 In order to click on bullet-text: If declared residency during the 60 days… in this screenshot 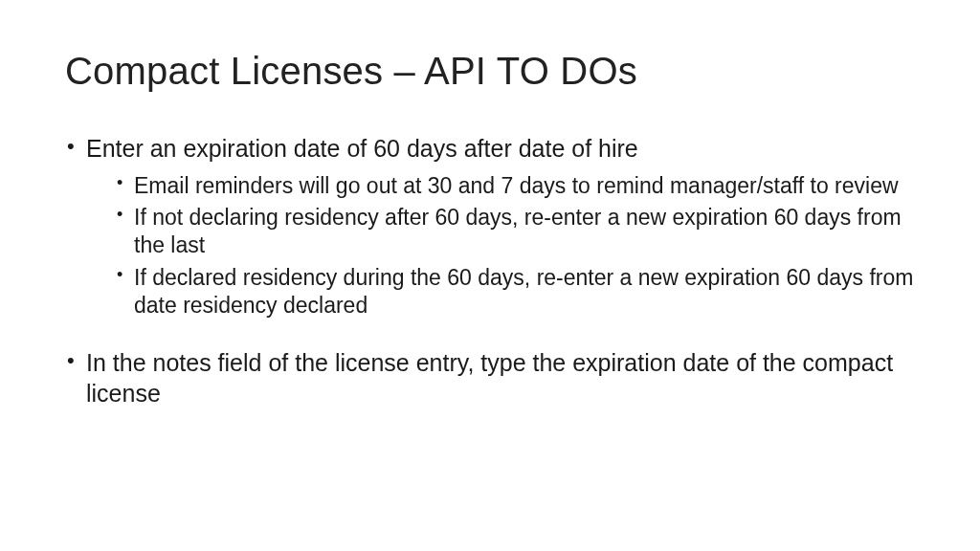, I will do `click(523, 291)`.